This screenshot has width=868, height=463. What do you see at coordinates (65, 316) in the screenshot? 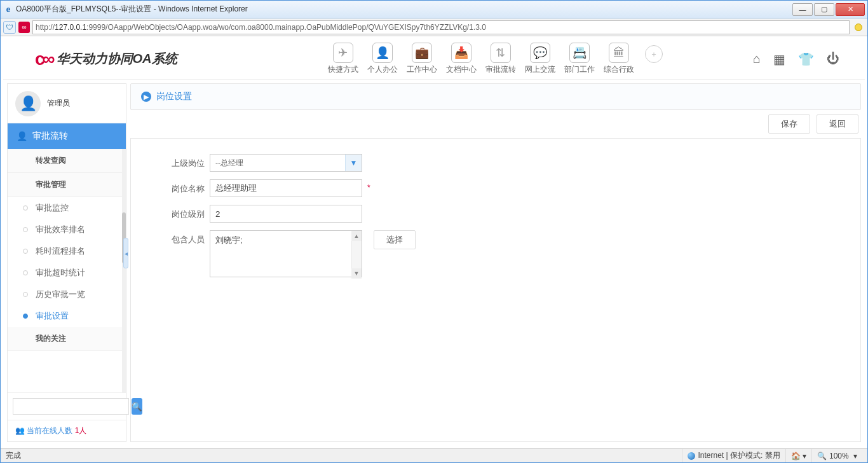
I see `menu-item-settings: 审批设置` at bounding box center [65, 316].